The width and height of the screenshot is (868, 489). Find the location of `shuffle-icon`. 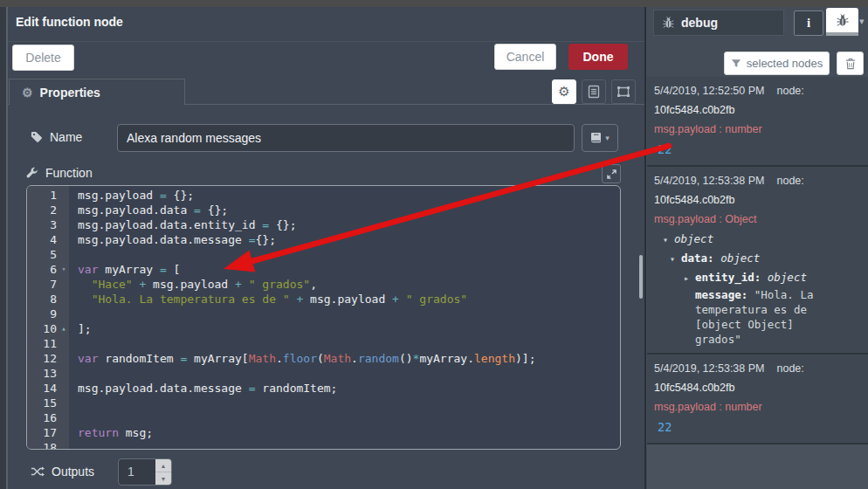

shuffle-icon is located at coordinates (38, 472).